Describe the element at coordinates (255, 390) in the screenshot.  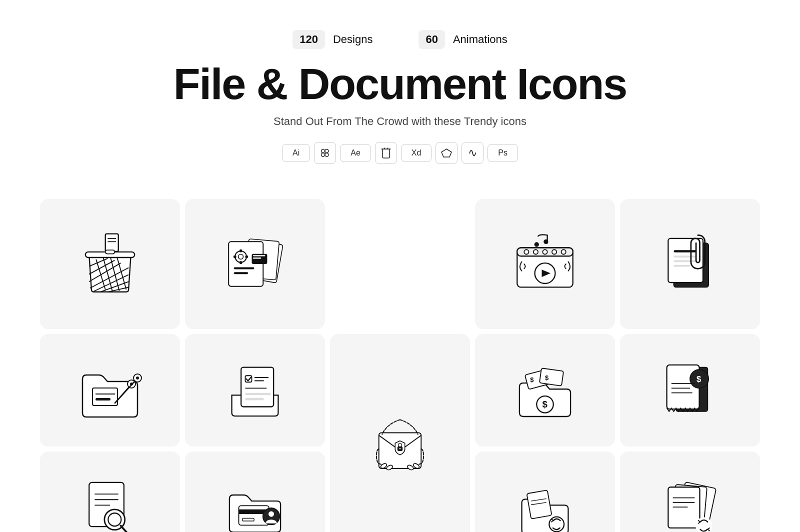
I see `checklist-folder-cell` at that location.